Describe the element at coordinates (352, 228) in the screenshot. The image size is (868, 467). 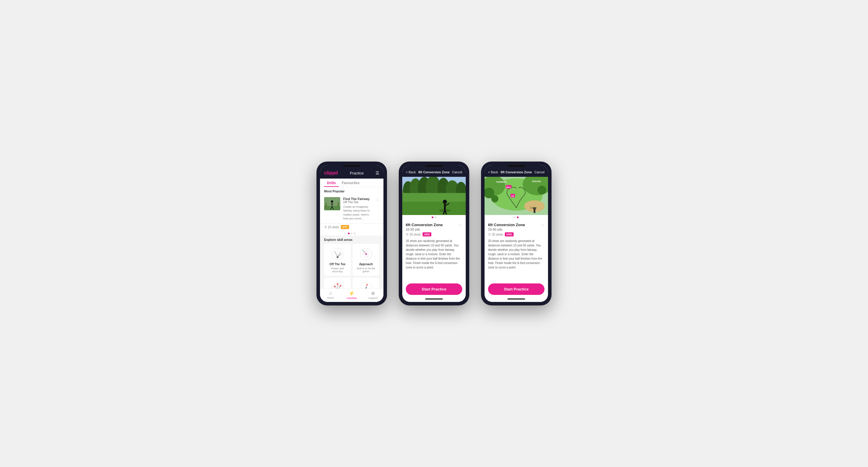
I see `drill-meta: ⏱ 10 shots OTT` at that location.